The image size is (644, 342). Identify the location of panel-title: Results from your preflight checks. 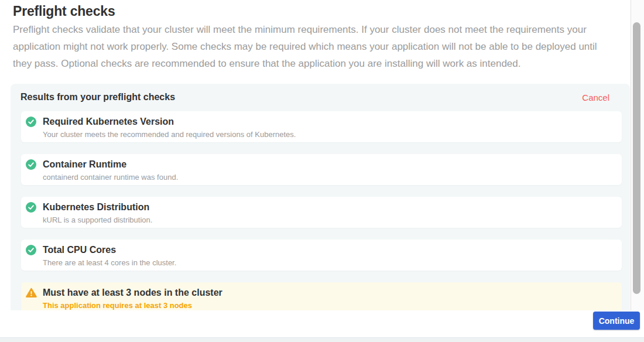
(98, 97).